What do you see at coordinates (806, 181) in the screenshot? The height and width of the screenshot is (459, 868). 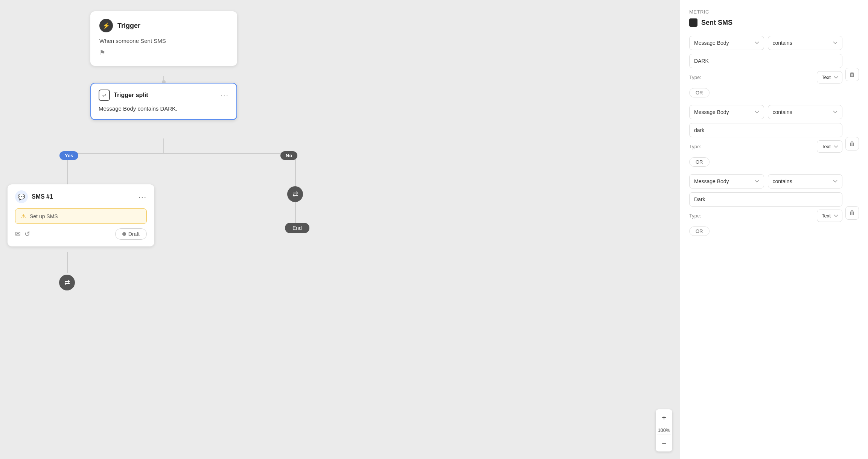 I see `operator-select-2: contains` at bounding box center [806, 181].